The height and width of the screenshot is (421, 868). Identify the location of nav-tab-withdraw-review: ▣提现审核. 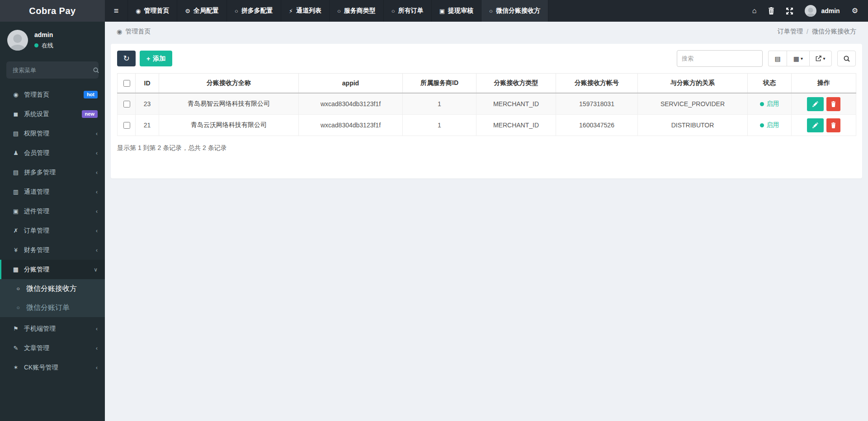
(457, 11).